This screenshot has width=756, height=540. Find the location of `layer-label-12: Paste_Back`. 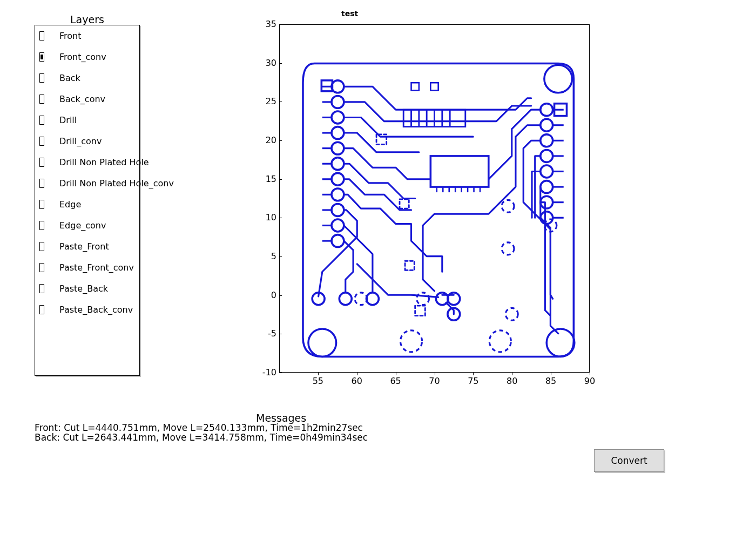

layer-label-12: Paste_Back is located at coordinates (84, 288).